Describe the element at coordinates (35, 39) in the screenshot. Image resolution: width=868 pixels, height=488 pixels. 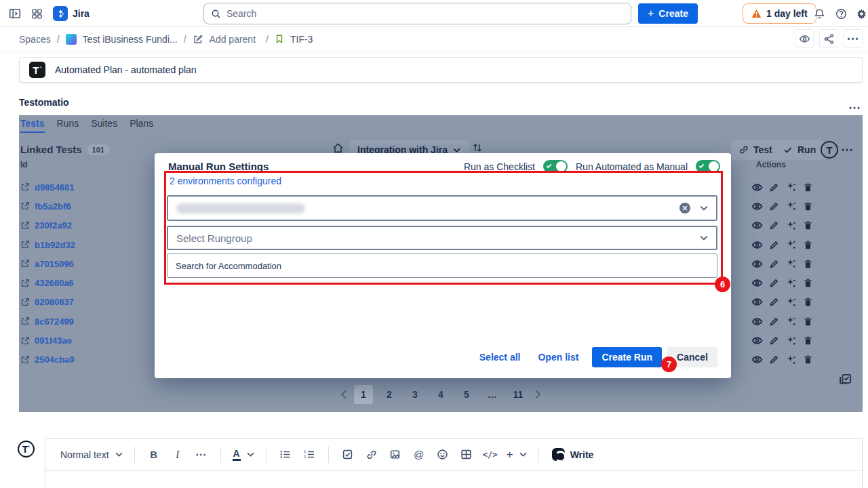
I see `breadcrumb-spaces: Spaces` at that location.